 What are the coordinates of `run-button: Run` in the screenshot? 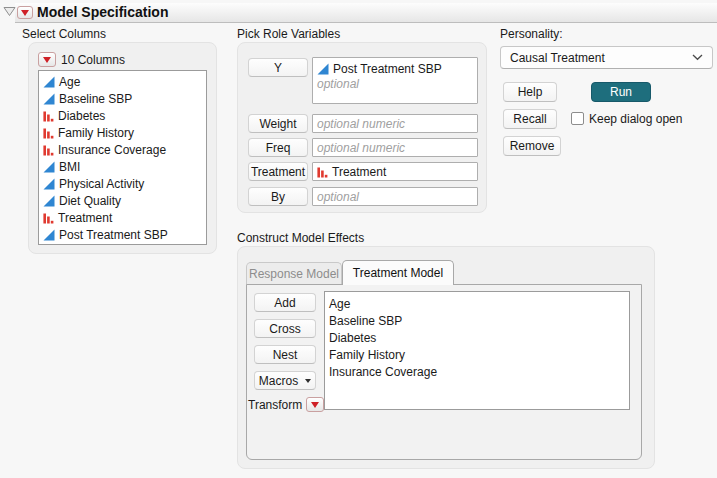 It's located at (621, 92).